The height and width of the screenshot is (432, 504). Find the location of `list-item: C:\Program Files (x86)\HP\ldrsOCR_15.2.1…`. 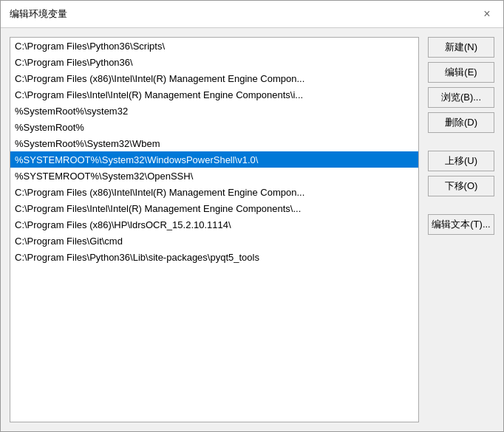

list-item: C:\Program Files (x86)\HP\ldrsOCR_15.2.1… is located at coordinates (214, 224).